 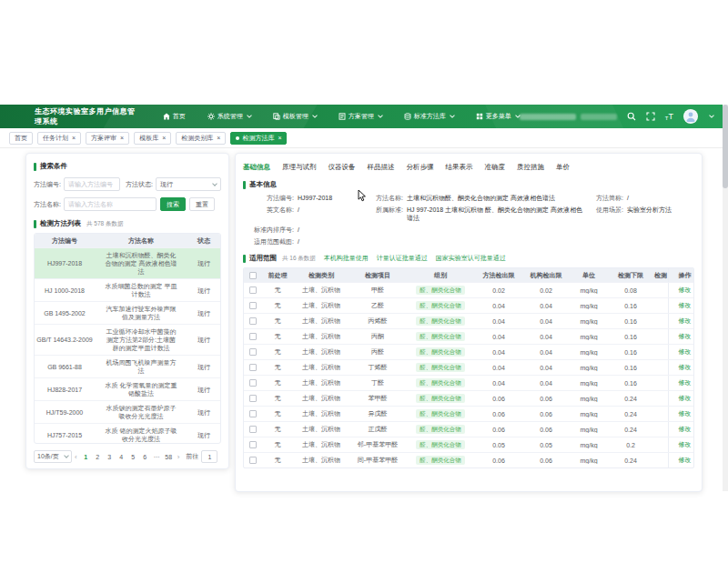 I want to click on scope-row: 无 土壤、沉积物 间-甲基苯甲醛 醛、酮类化合物 0.06 0.06 mg/kg…, so click(x=469, y=460).